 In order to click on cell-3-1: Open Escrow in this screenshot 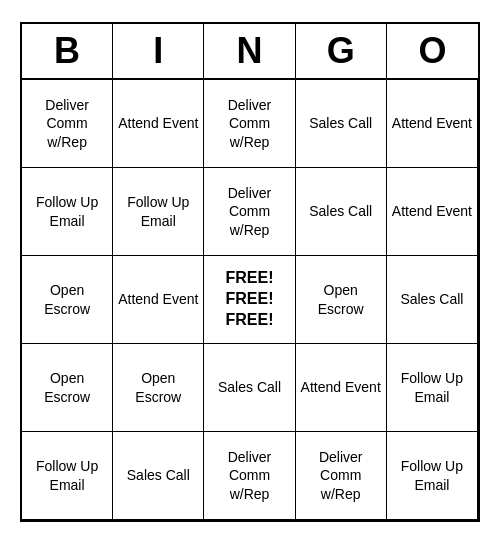, I will do `click(158, 388)`.